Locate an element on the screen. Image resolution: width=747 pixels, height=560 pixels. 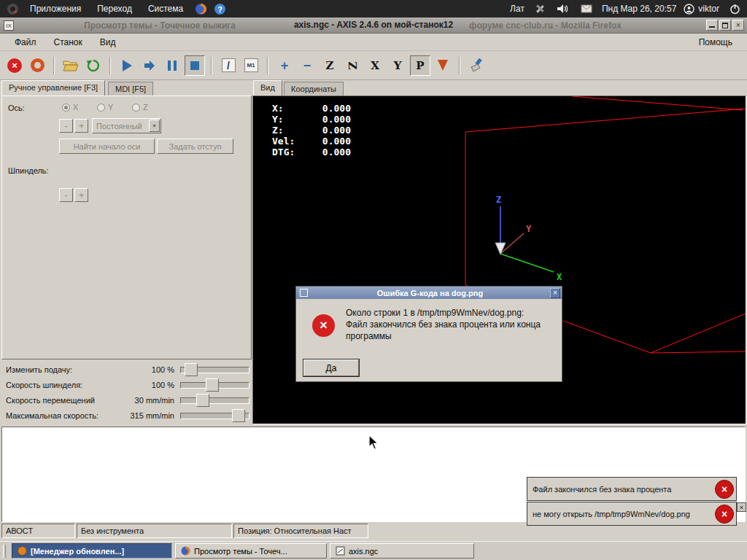
dialog-window-icon is located at coordinates (303, 293).